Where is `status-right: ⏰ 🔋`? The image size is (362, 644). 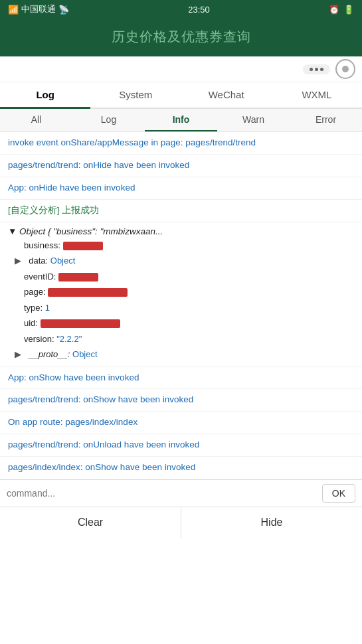
status-right: ⏰ 🔋 is located at coordinates (341, 9).